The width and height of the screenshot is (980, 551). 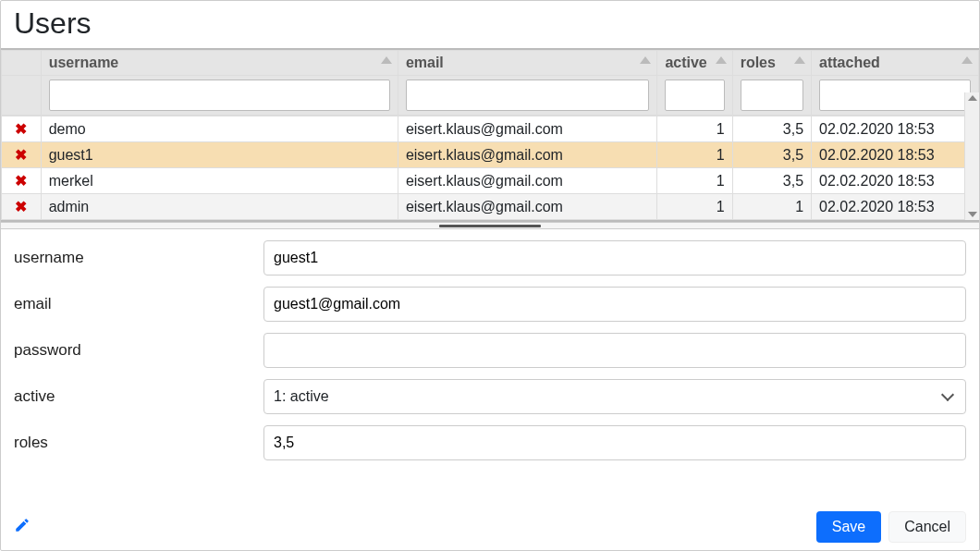 What do you see at coordinates (615, 443) in the screenshot?
I see `input-roles` at bounding box center [615, 443].